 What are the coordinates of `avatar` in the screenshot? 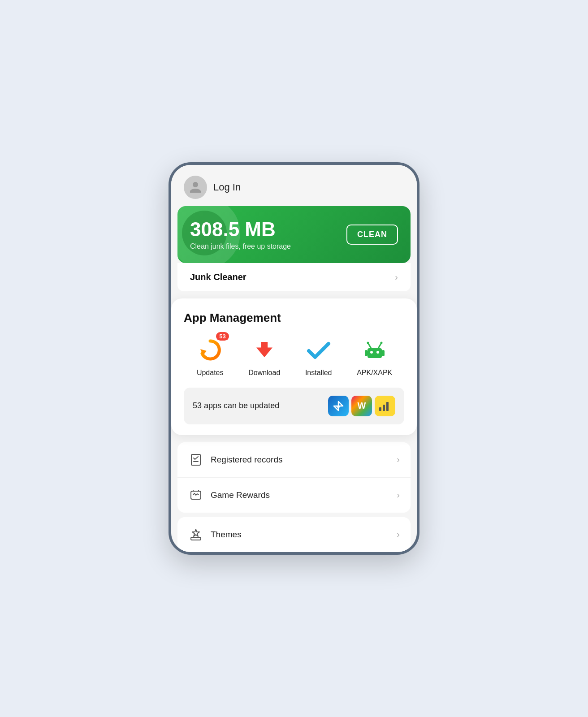 It's located at (195, 187).